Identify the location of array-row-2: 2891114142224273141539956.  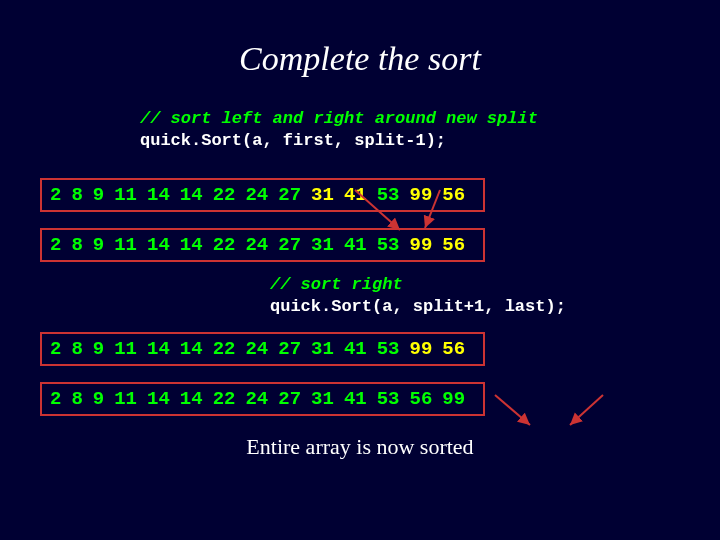
(262, 245).